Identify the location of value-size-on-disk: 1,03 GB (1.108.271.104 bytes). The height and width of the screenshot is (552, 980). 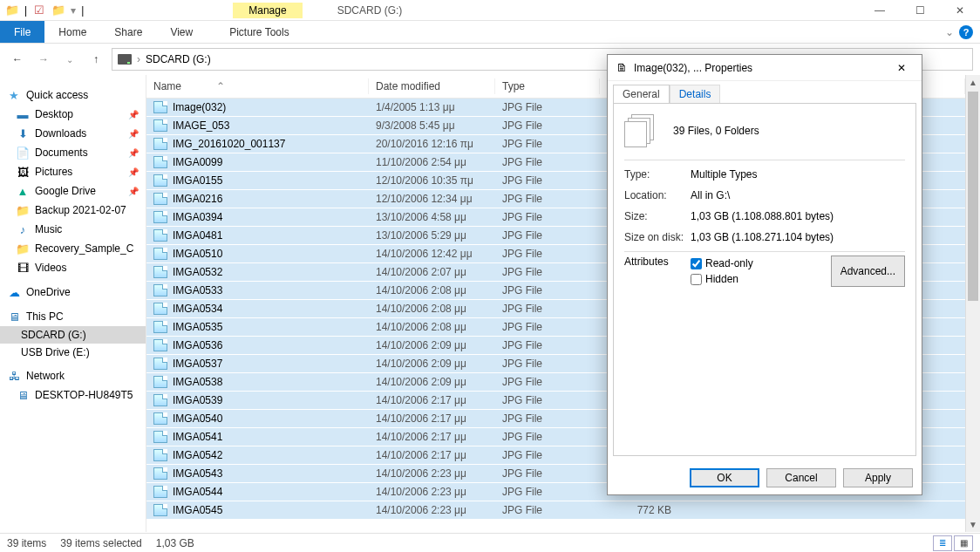
(762, 237).